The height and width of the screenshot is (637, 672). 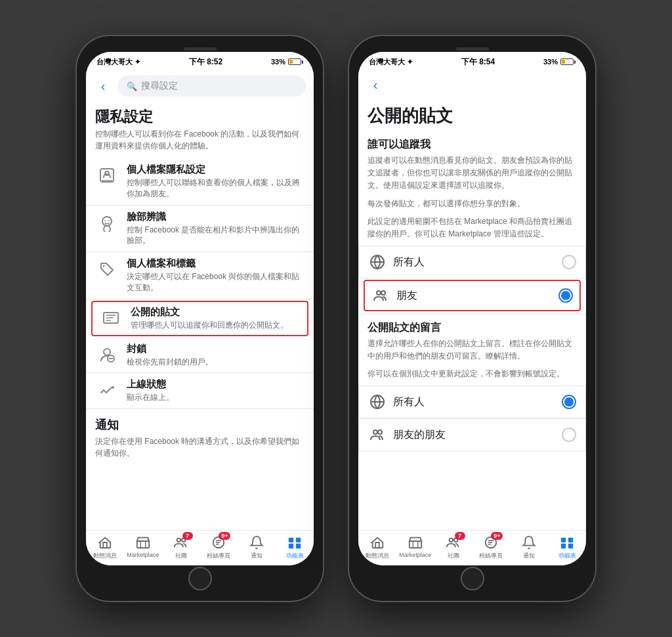 What do you see at coordinates (472, 402) in the screenshot?
I see `option-comment-everyone: 所有人` at bounding box center [472, 402].